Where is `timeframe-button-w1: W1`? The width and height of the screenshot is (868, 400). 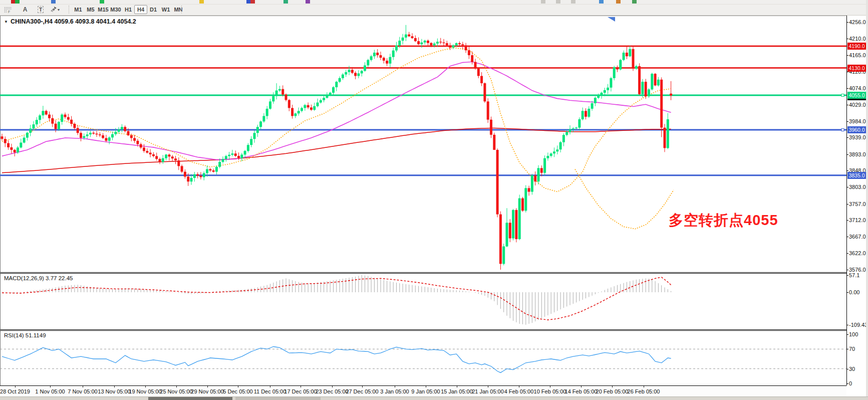
timeframe-button-w1: W1 is located at coordinates (166, 10).